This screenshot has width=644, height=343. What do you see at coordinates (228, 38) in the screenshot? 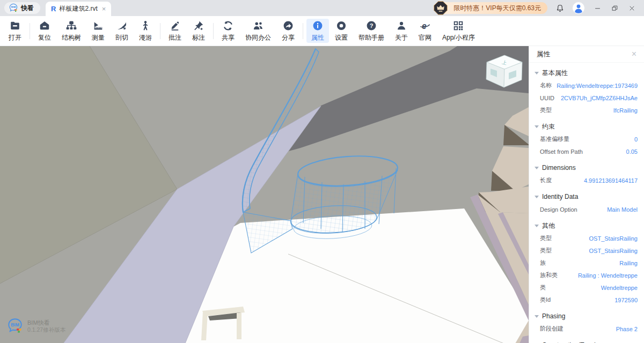
I see `toolbar-item-label: 共享` at bounding box center [228, 38].